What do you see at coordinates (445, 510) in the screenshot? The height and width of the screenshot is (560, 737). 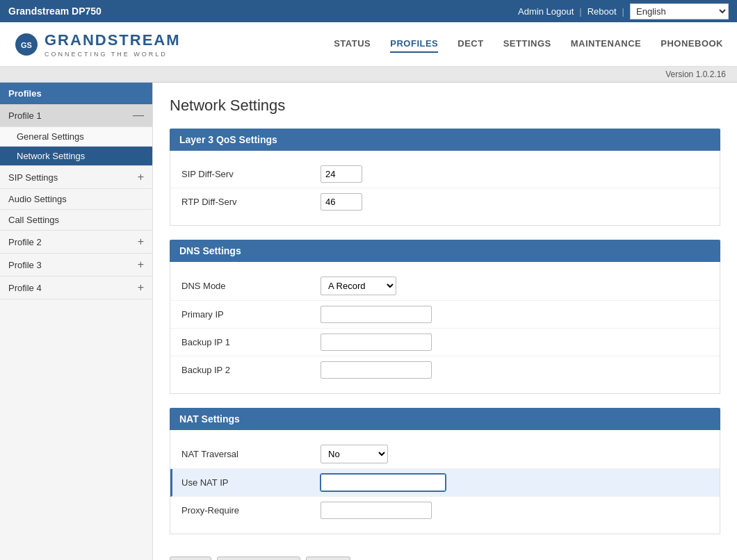 I see `proxy-require-row: Proxy-Require` at bounding box center [445, 510].